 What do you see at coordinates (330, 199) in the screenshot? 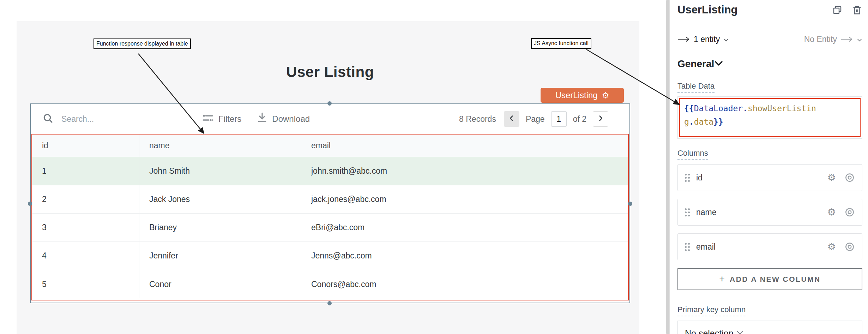
I see `table-row: 2Jack Jonesjack.jones@abc.com` at bounding box center [330, 199].